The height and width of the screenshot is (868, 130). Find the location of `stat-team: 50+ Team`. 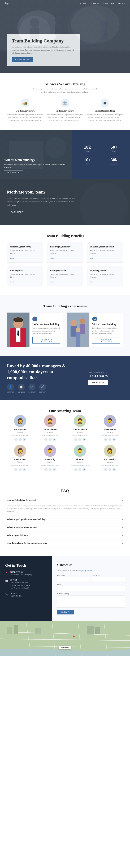

stat-team: 50+ Team is located at coordinates (114, 148).